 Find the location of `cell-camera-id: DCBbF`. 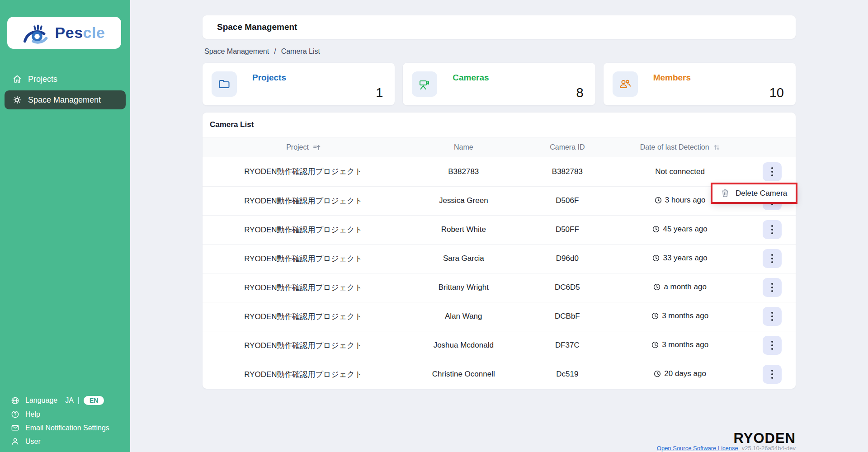

cell-camera-id: DCBbF is located at coordinates (567, 316).